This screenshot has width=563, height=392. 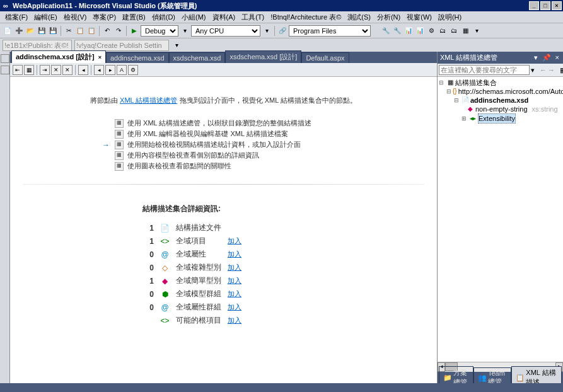 I want to click on tree-root: ⊟▦結構描述集合, so click(x=501, y=83).